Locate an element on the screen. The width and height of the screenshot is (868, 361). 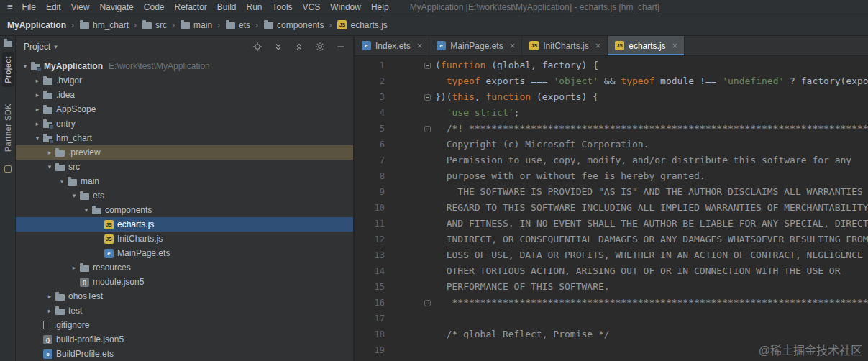
tree-item-module-json5: {}module.json5 is located at coordinates (184, 282).